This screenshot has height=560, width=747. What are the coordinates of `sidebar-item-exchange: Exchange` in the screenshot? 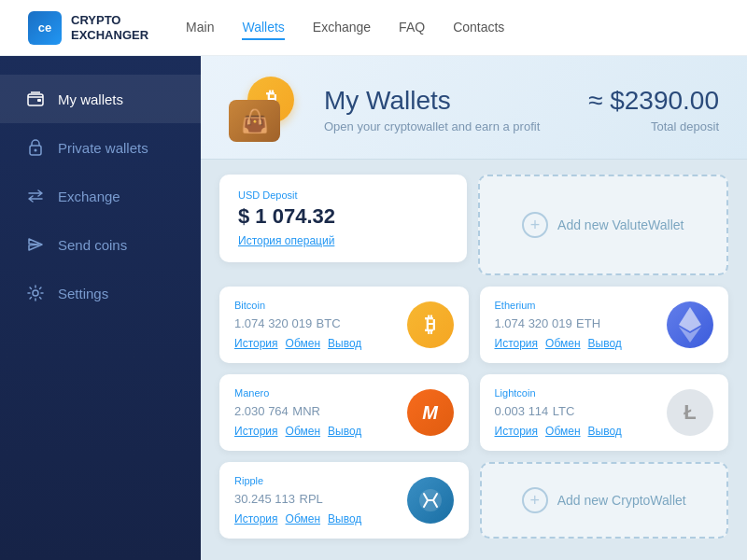 It's located at (101, 196).